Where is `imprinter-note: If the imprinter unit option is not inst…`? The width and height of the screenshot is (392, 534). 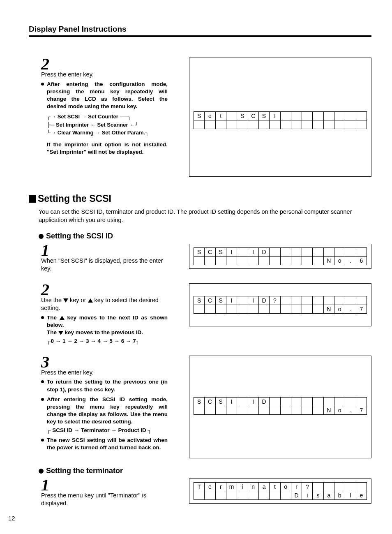
imprinter-note: If the imprinter unit option is not inst… is located at coordinates (107, 148).